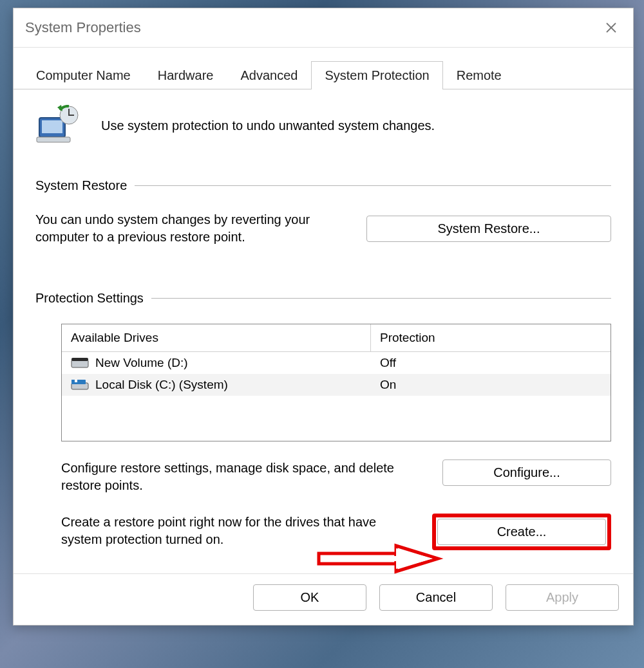 The image size is (644, 668). What do you see at coordinates (323, 185) in the screenshot?
I see `group-heading-system-restore: System Restore` at bounding box center [323, 185].